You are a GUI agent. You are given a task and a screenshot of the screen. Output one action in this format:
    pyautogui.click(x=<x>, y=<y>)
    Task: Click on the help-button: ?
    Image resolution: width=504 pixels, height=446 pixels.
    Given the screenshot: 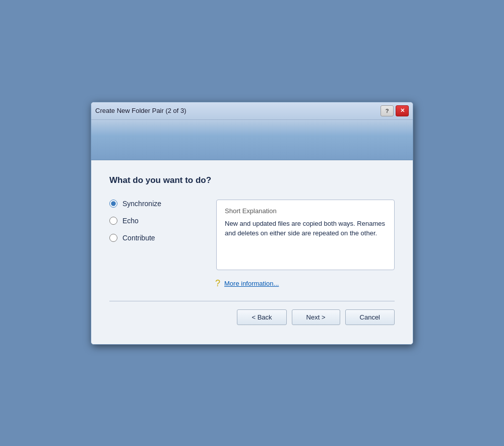 What is the action you would take?
    pyautogui.click(x=387, y=111)
    